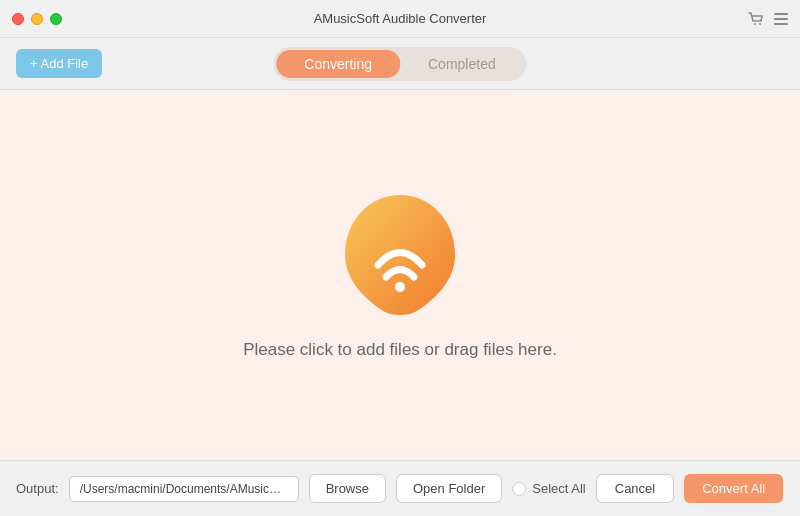 Image resolution: width=800 pixels, height=516 pixels. Describe the element at coordinates (548, 488) in the screenshot. I see `select-all-container: Select All` at that location.